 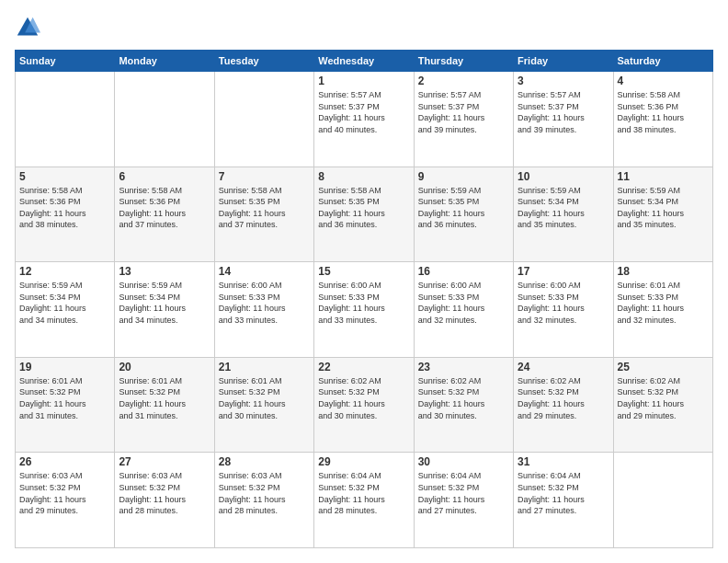 What do you see at coordinates (664, 81) in the screenshot?
I see `day-number: 4` at bounding box center [664, 81].